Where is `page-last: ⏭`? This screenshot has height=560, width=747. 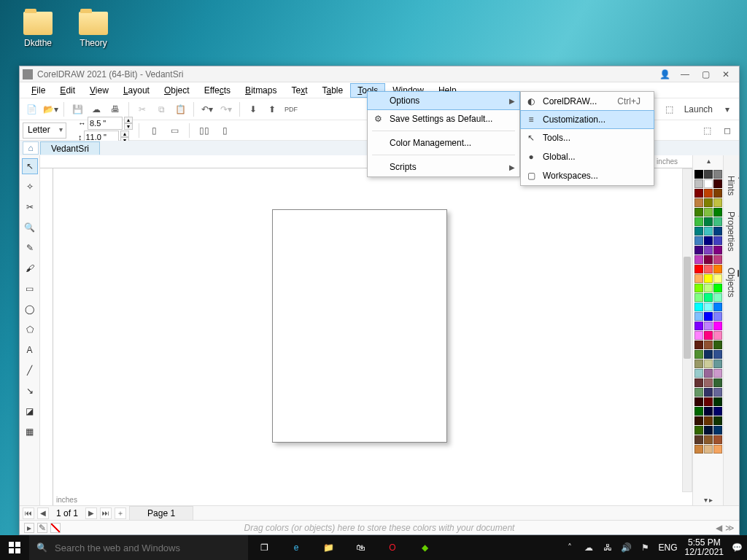 page-last: ⏭ is located at coordinates (106, 513).